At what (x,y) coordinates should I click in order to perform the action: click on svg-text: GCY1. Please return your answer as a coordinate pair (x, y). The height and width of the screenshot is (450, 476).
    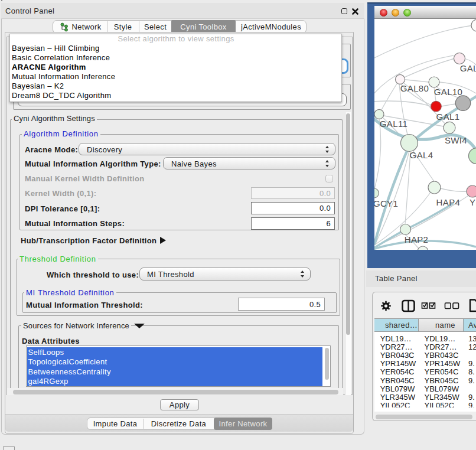
    Looking at the image, I should click on (386, 203).